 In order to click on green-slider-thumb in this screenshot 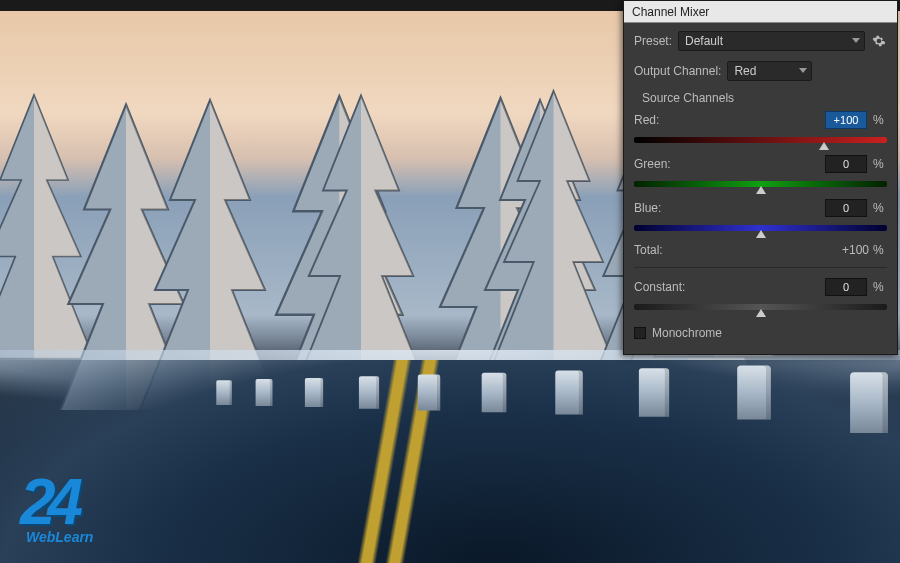, I will do `click(761, 190)`.